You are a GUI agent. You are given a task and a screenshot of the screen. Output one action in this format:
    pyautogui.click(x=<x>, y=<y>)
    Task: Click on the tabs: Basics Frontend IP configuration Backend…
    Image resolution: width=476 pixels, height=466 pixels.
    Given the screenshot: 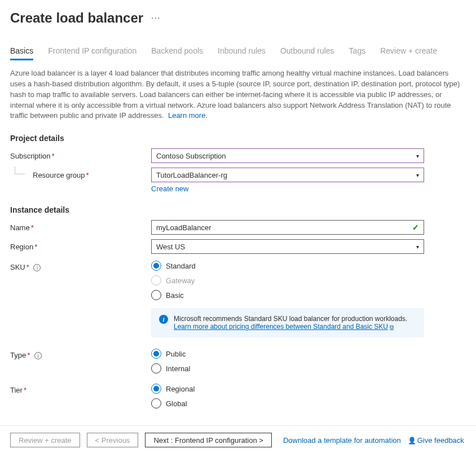 What is the action you would take?
    pyautogui.click(x=238, y=53)
    